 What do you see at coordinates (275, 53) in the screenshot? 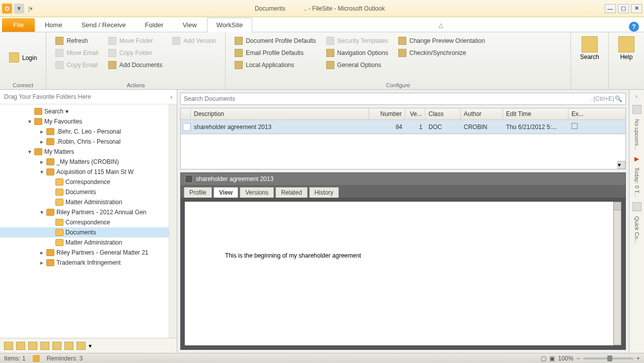
I see `email-profile-defaults-button: Email Profile Defaults` at bounding box center [275, 53].